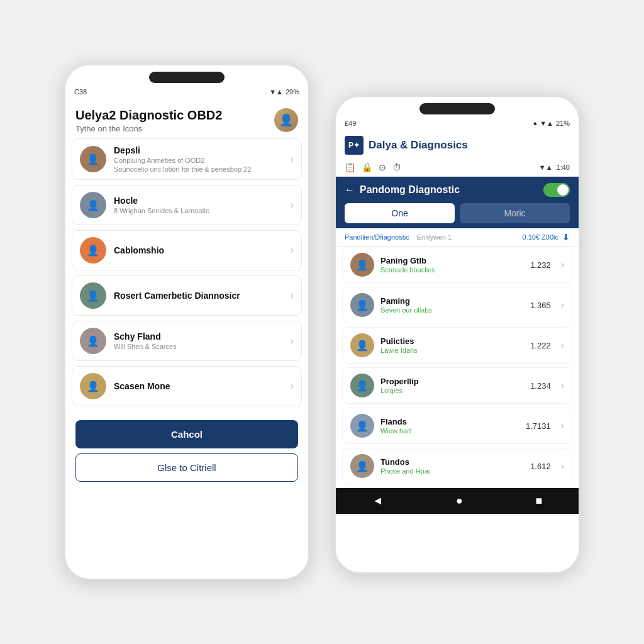  What do you see at coordinates (452, 381) in the screenshot?
I see `r-name-3: Properllip` at bounding box center [452, 381].